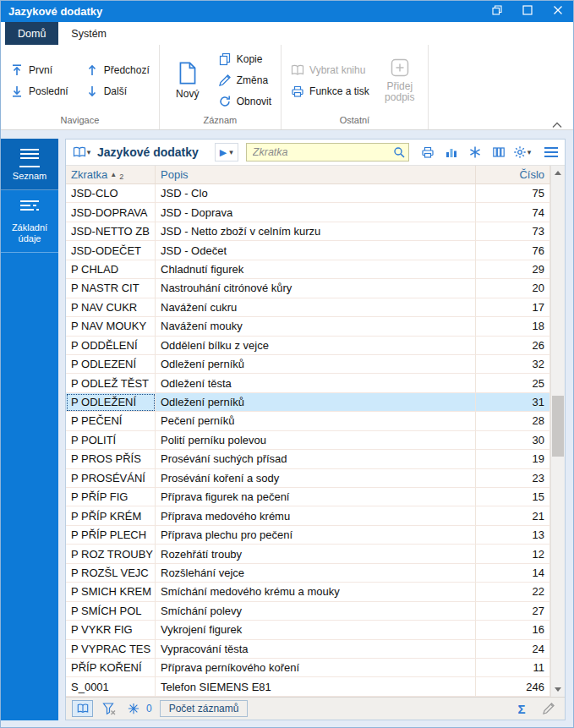 This screenshot has width=574, height=728. I want to click on tab-system: Systém, so click(89, 34).